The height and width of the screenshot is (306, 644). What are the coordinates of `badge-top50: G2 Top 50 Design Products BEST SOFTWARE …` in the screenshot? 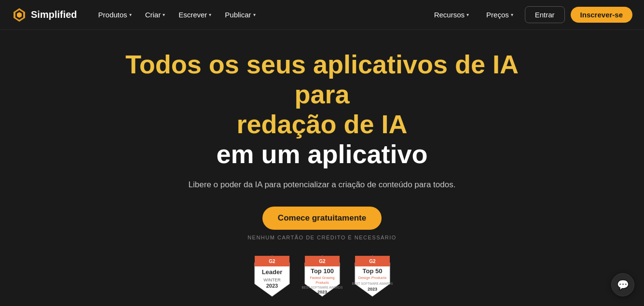 It's located at (372, 276).